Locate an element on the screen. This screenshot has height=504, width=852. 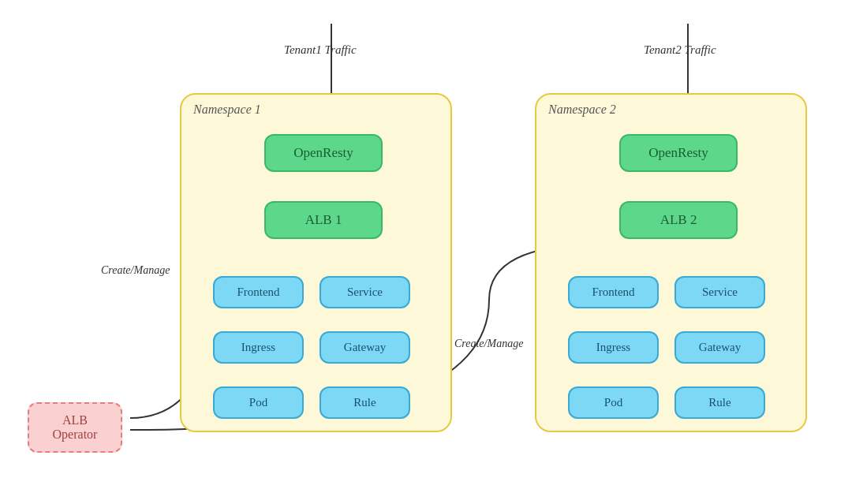
ns2-rule: Rule is located at coordinates (719, 402).